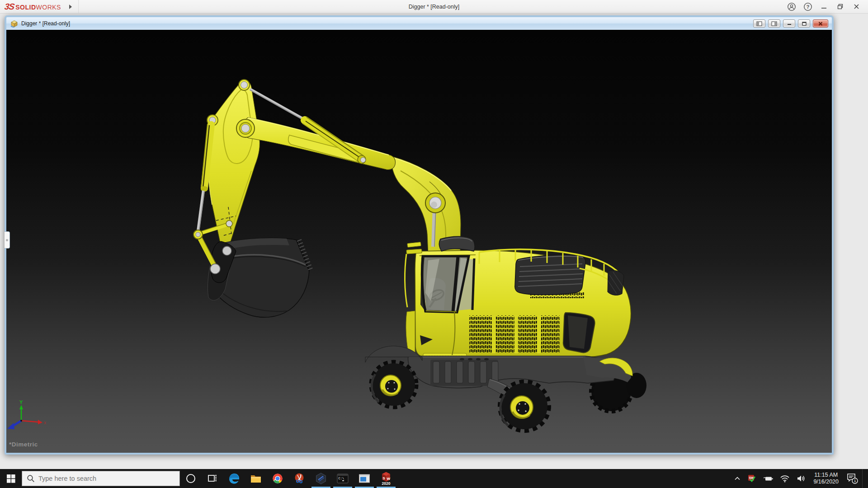  Describe the element at coordinates (393, 385) in the screenshot. I see `front-left-wheel` at that location.